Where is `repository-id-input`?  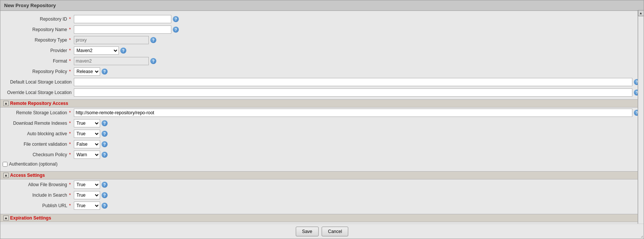 repository-id-input is located at coordinates (123, 19).